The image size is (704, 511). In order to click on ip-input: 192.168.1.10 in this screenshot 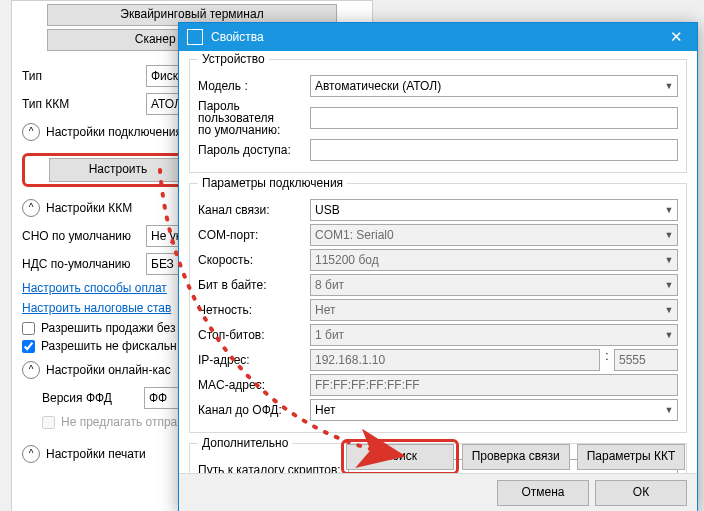, I will do `click(455, 360)`.